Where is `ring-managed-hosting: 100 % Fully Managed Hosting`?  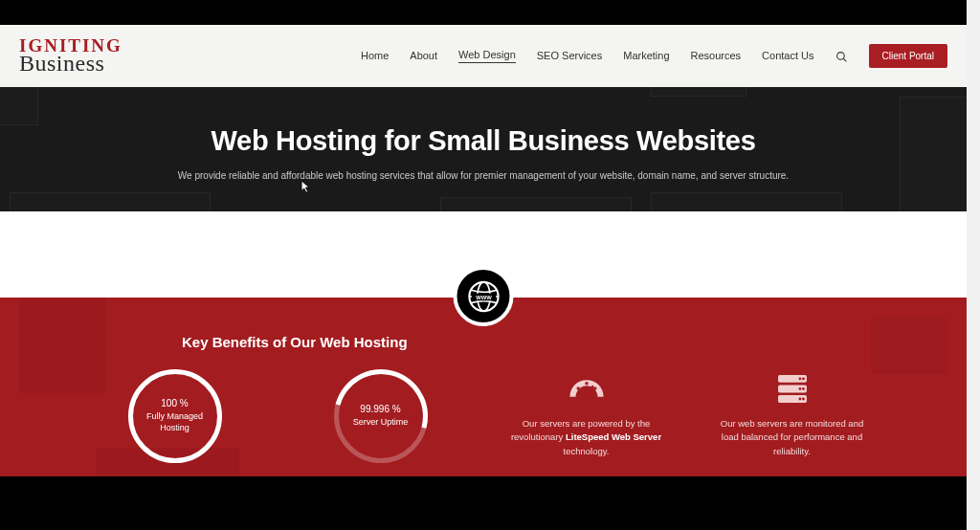 ring-managed-hosting: 100 % Fully Managed Hosting is located at coordinates (175, 416).